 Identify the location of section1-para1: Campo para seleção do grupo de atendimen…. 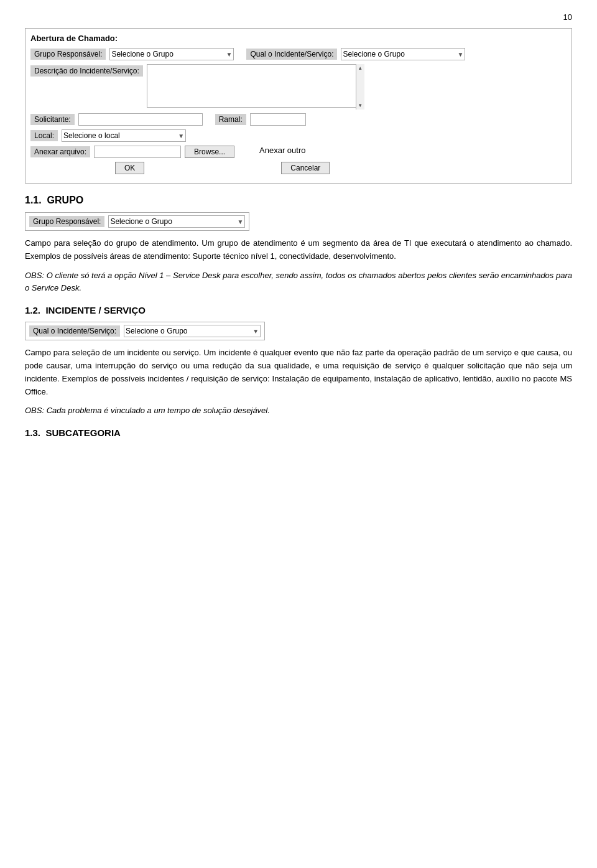
(298, 250).